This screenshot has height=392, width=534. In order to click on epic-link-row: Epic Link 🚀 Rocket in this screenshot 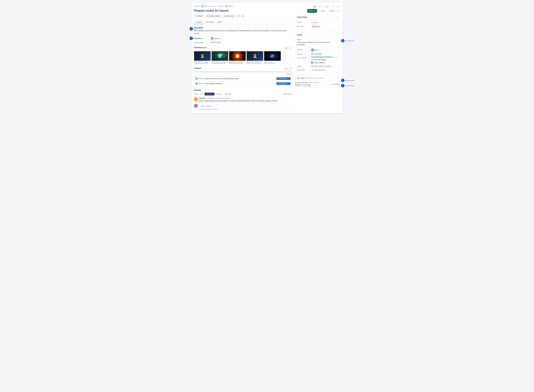, I will do `click(317, 27)`.